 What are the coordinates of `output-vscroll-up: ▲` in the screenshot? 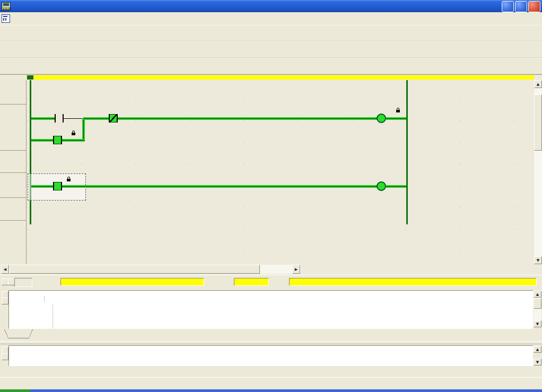 It's located at (538, 349).